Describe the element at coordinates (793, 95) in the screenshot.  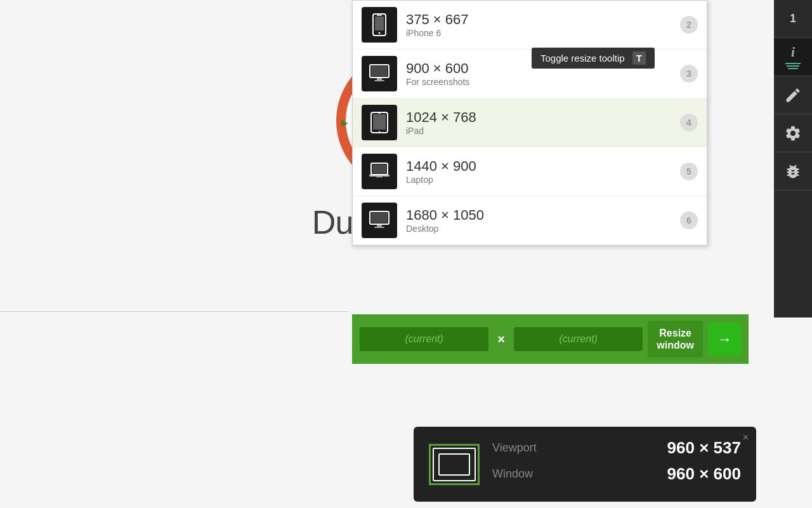
I see `sidebar-pencil-button` at that location.